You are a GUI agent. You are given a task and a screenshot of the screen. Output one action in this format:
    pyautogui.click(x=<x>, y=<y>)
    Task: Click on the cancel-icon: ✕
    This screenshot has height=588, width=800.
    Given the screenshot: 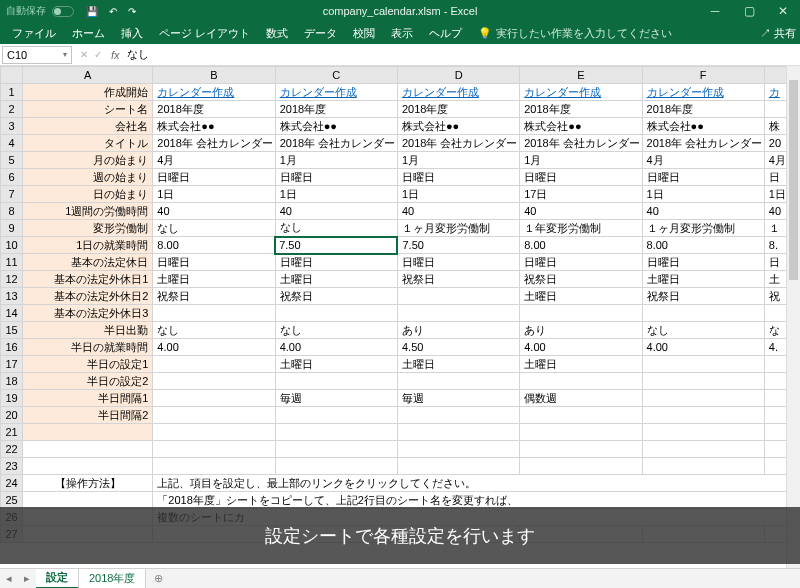 What is the action you would take?
    pyautogui.click(x=84, y=54)
    